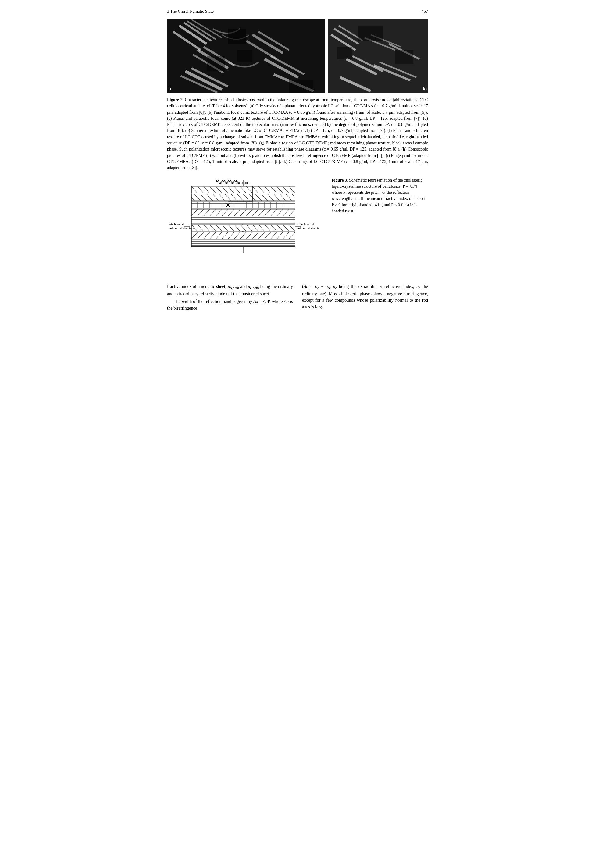 The height and width of the screenshot is (868, 595). I want to click on figure2-label-i: i), so click(170, 89).